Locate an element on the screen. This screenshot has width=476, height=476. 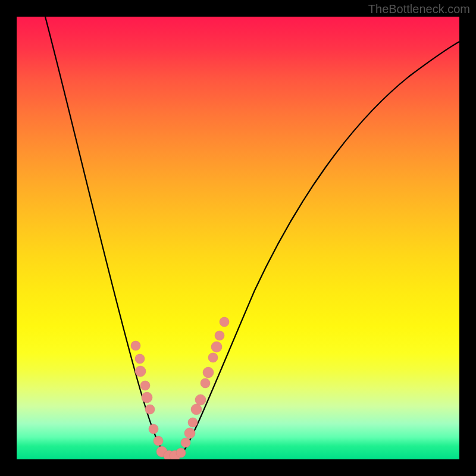
watermark-text: TheBottleneck.com is located at coordinates (419, 10).